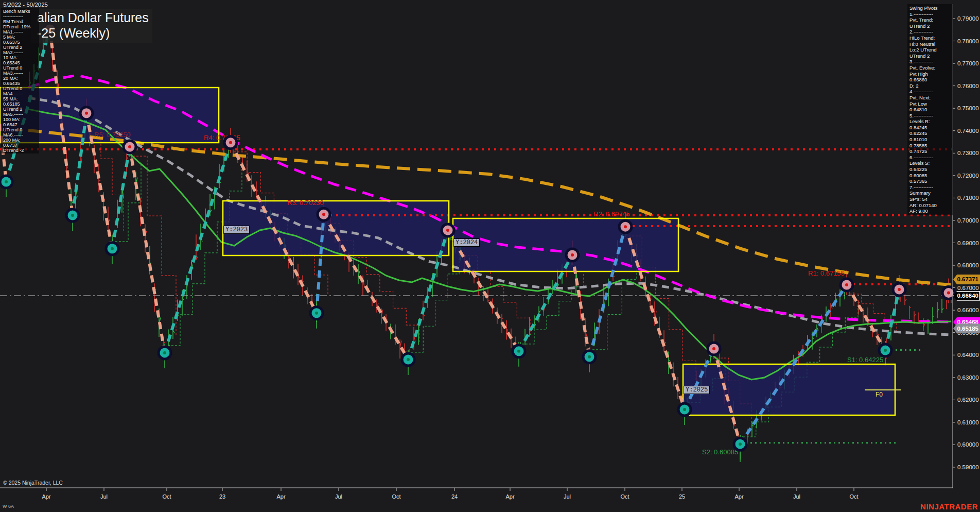 The height and width of the screenshot is (512, 980). Describe the element at coordinates (21, 94) in the screenshot. I see `panel-line: MA4.------` at that location.